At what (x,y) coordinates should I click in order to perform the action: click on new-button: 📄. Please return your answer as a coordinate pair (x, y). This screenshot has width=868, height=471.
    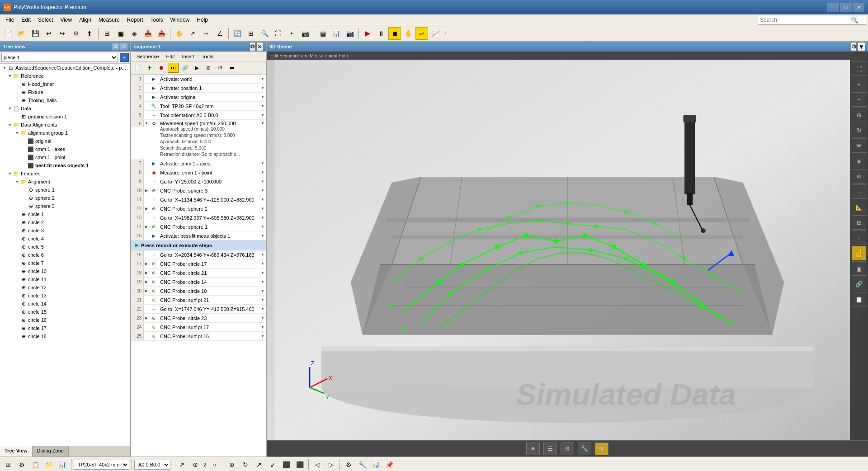
    Looking at the image, I should click on (8, 33).